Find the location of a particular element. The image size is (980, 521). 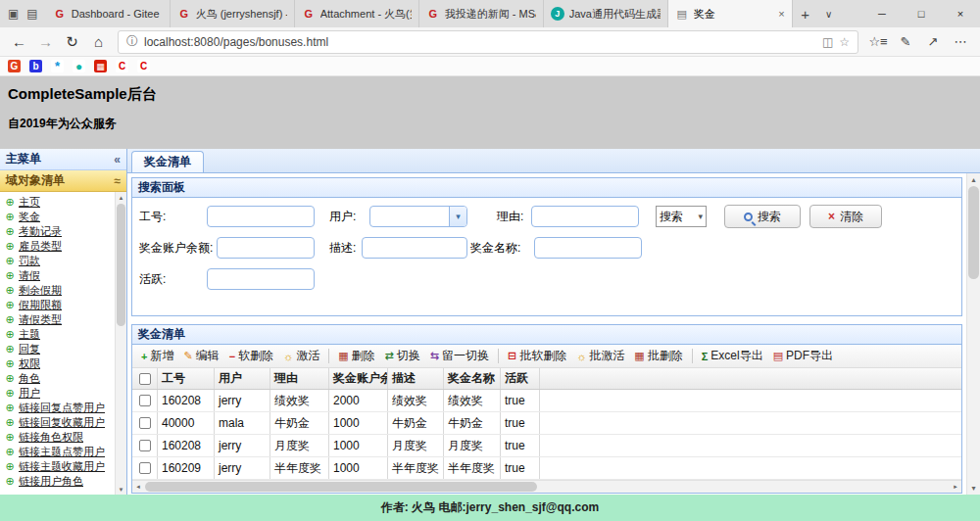

tab-preview-icon: ▣ is located at coordinates (14, 14).